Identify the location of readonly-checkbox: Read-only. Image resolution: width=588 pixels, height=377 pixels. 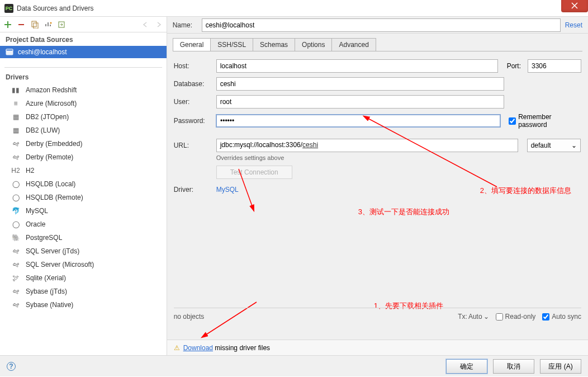
(516, 317).